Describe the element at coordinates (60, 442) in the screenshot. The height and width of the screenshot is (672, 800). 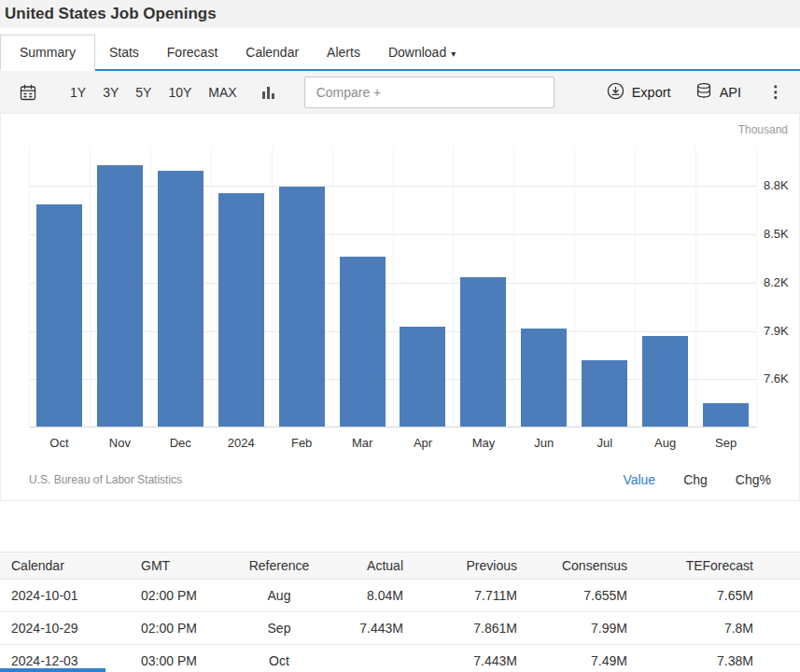
I see `x-axis-tick: Oct` at that location.